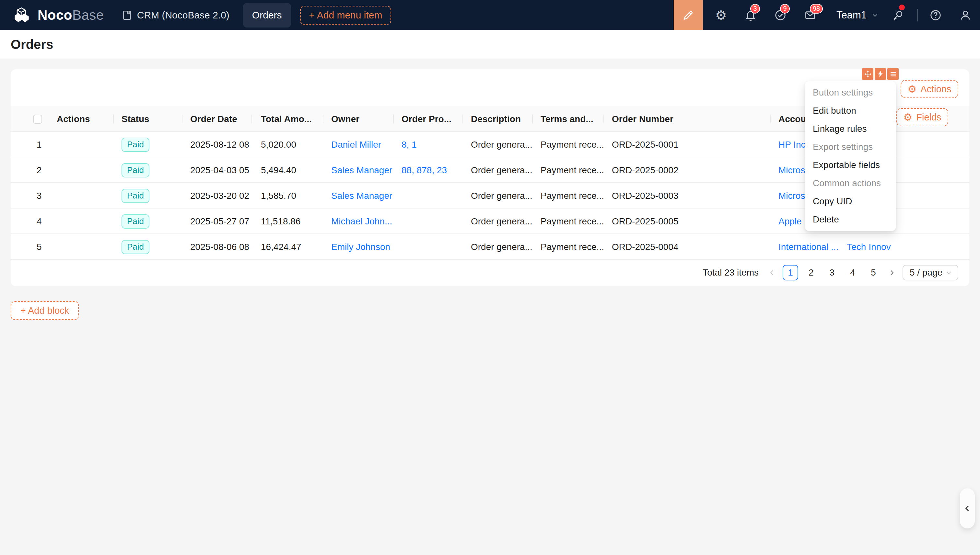 This screenshot has height=555, width=980. I want to click on pagination-page-2: 2, so click(811, 273).